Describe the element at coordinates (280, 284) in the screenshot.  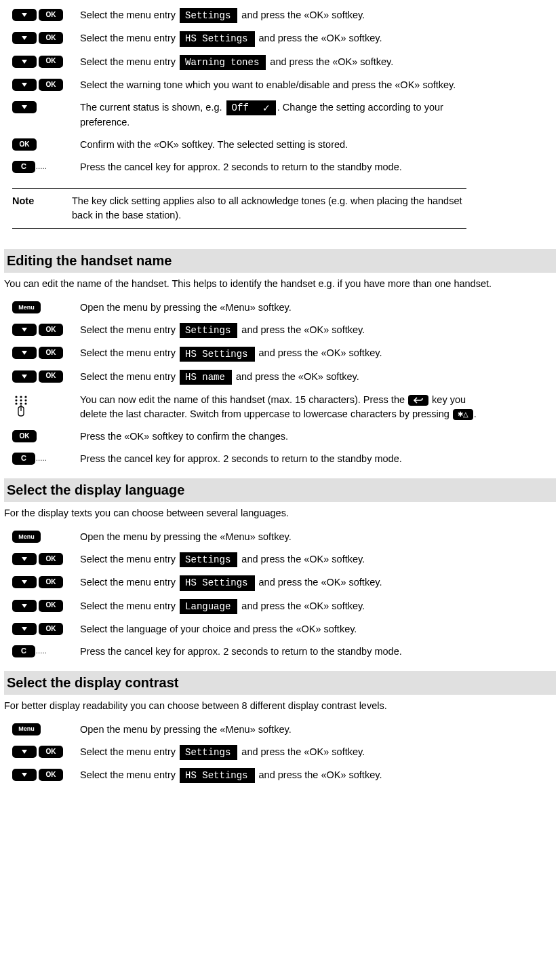
I see `section-intro: You can edit the name of the handset. Th…` at that location.